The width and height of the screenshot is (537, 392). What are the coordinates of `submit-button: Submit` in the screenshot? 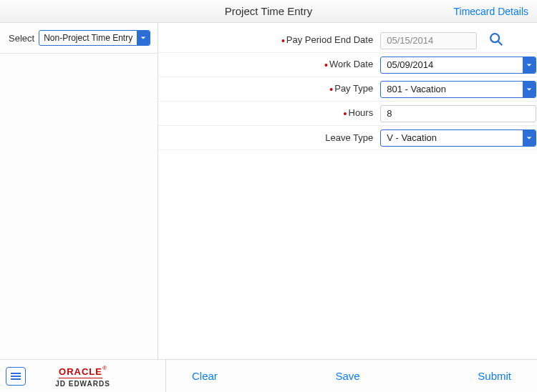 It's located at (494, 376).